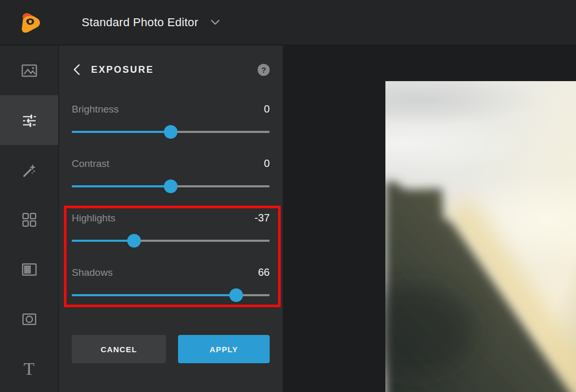 This screenshot has width=576, height=392. What do you see at coordinates (92, 273) in the screenshot?
I see `slider-label: Shadows` at bounding box center [92, 273].